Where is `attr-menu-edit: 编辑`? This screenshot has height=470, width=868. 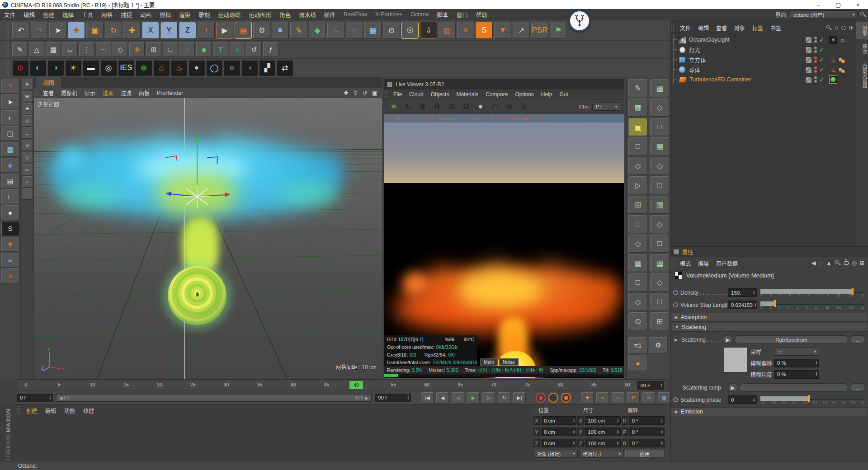 attr-menu-edit: 编辑 is located at coordinates (703, 263).